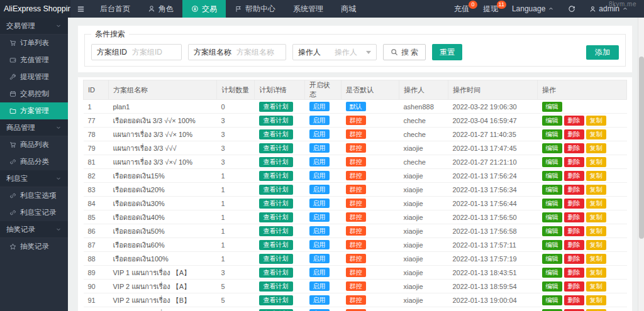 The height and width of the screenshot is (311, 644). Describe the element at coordinates (335, 52) in the screenshot. I see `operator-select: 操作人 操作人` at that location.